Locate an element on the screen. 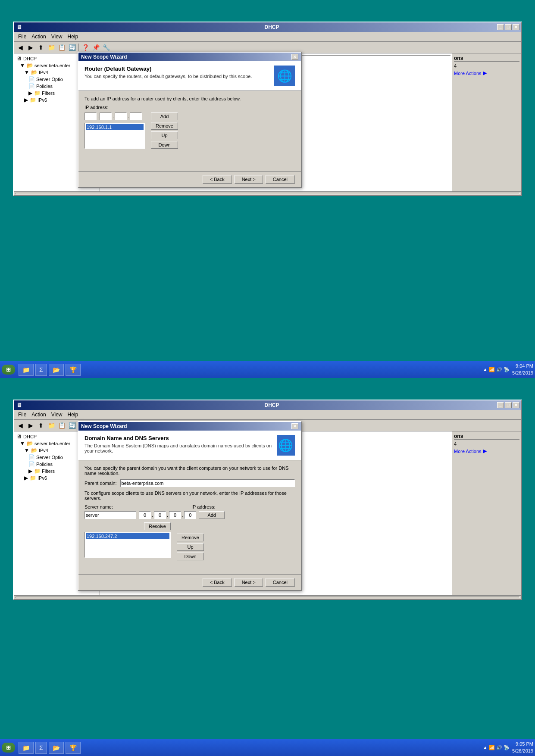 This screenshot has height=756, width=535. dns-input-row-2: . . . Add is located at coordinates (190, 515).